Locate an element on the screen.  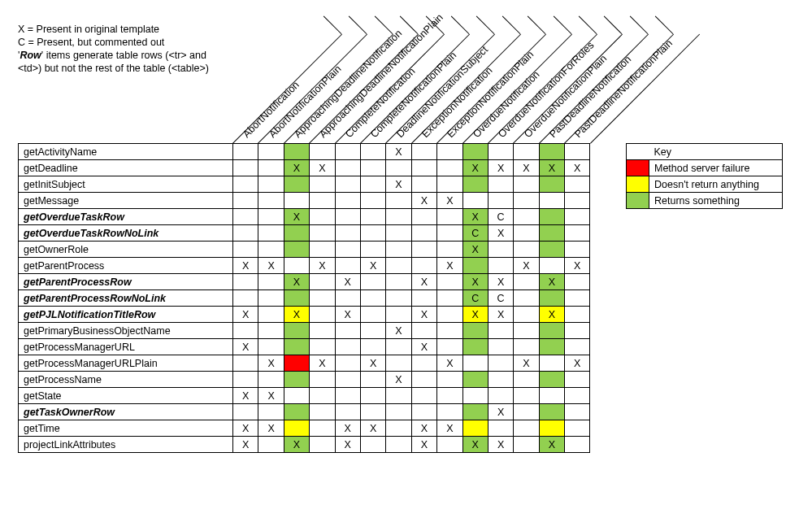
row-label: getParentProcessRow is located at coordinates (126, 282).